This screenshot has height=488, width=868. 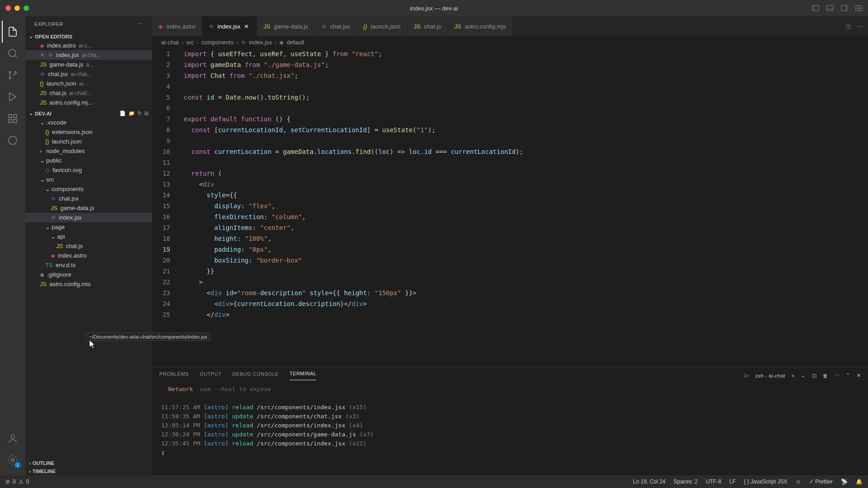 What do you see at coordinates (830, 8) in the screenshot?
I see `panel-bottom-icon` at bounding box center [830, 8].